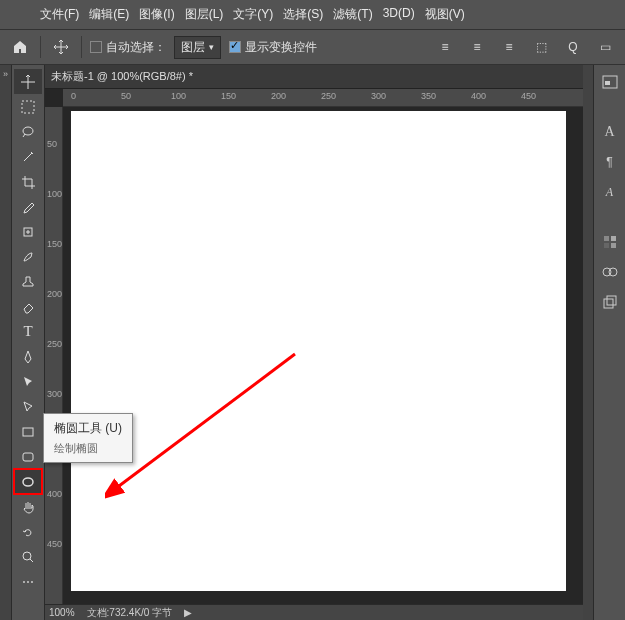  I want to click on home-icon, so click(20, 47).